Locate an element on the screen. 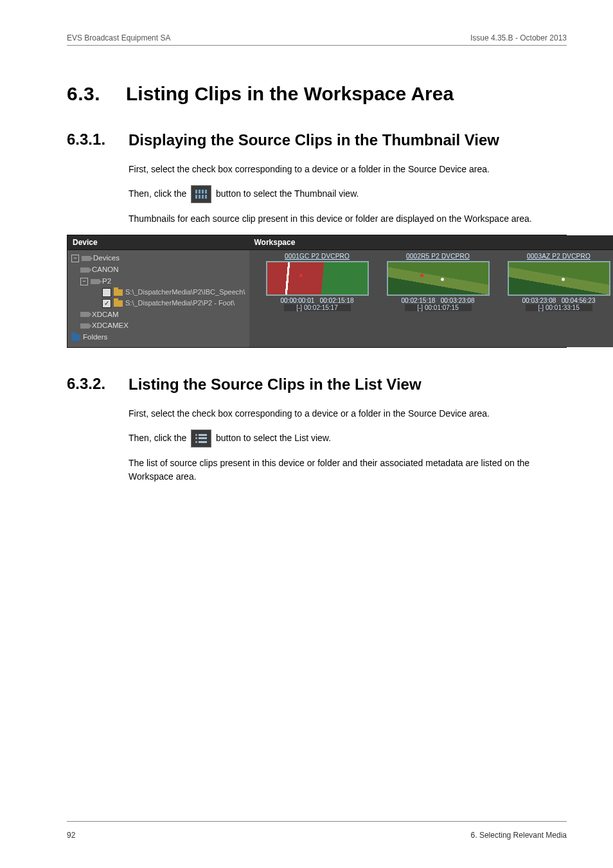  workspace-thumbnails: 0001GC P2 DVCPRO 00:00:00:01 00:02:15:18… is located at coordinates (432, 283).